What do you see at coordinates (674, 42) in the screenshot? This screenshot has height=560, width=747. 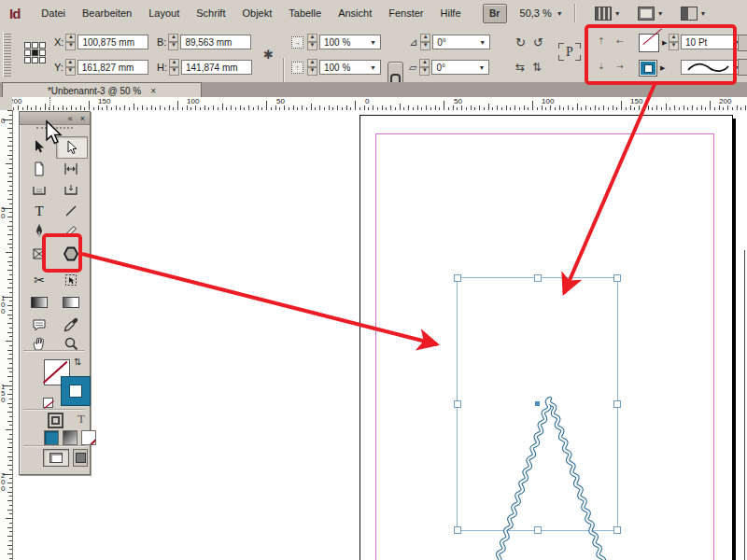 I see `stroke-weight-spinner: ▲▼` at bounding box center [674, 42].